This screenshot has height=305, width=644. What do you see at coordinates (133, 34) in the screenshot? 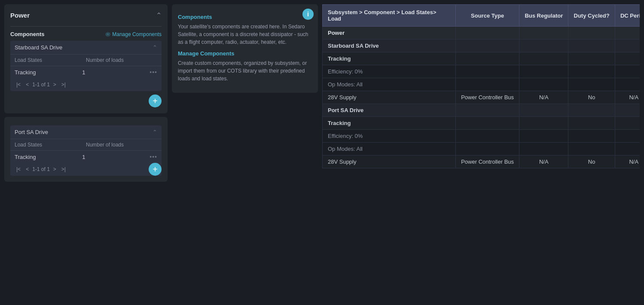
I see `manage-components-link: Manage Components` at bounding box center [133, 34].